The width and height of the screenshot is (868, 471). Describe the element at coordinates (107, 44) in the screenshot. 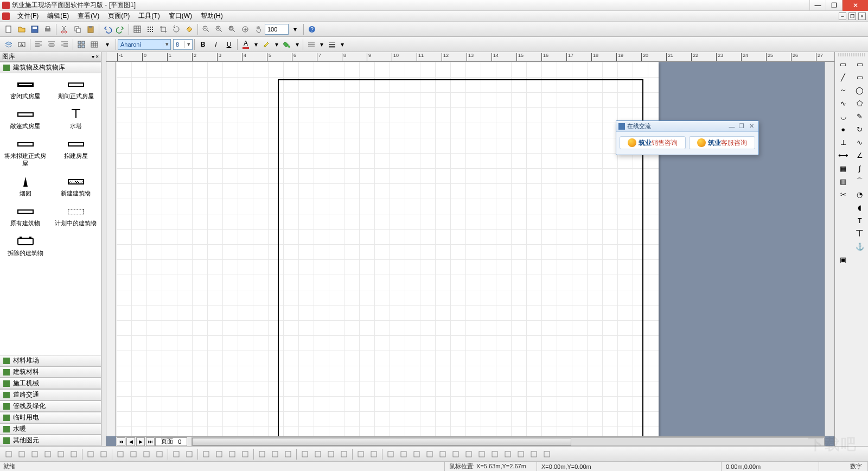

I see `dropdown-icon: ▾` at that location.